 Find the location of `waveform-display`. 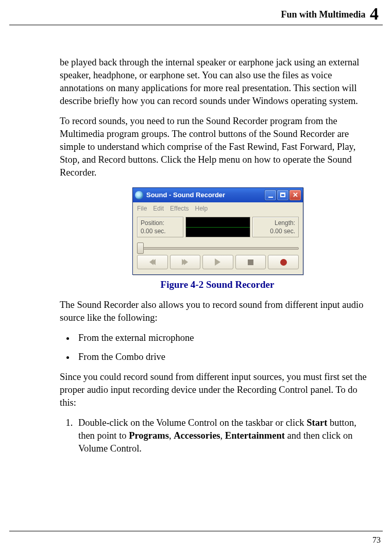

waveform-display is located at coordinates (218, 227).